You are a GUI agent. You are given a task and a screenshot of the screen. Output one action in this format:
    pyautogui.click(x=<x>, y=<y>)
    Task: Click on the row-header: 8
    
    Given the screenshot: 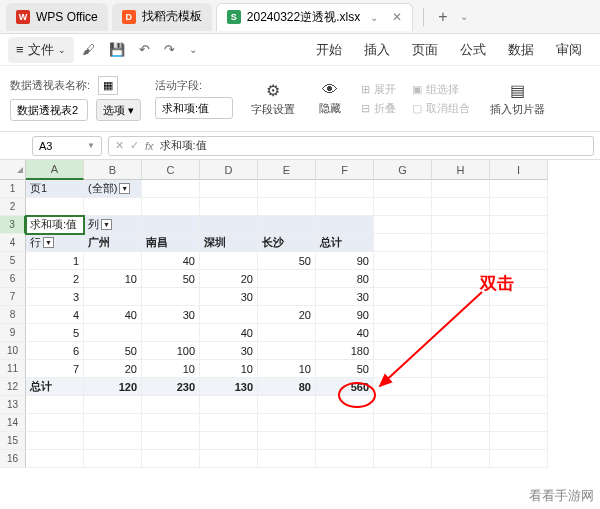 What is the action you would take?
    pyautogui.click(x=13, y=315)
    